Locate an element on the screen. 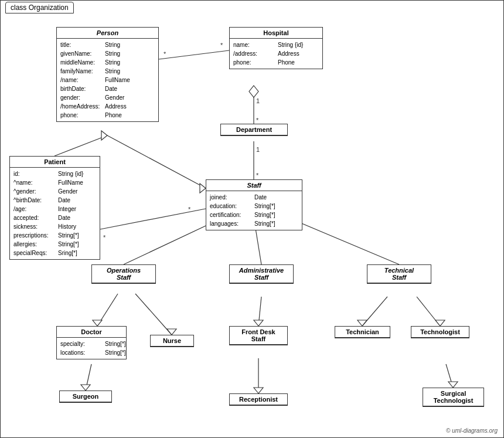  svg-text: 1 is located at coordinates (258, 101).